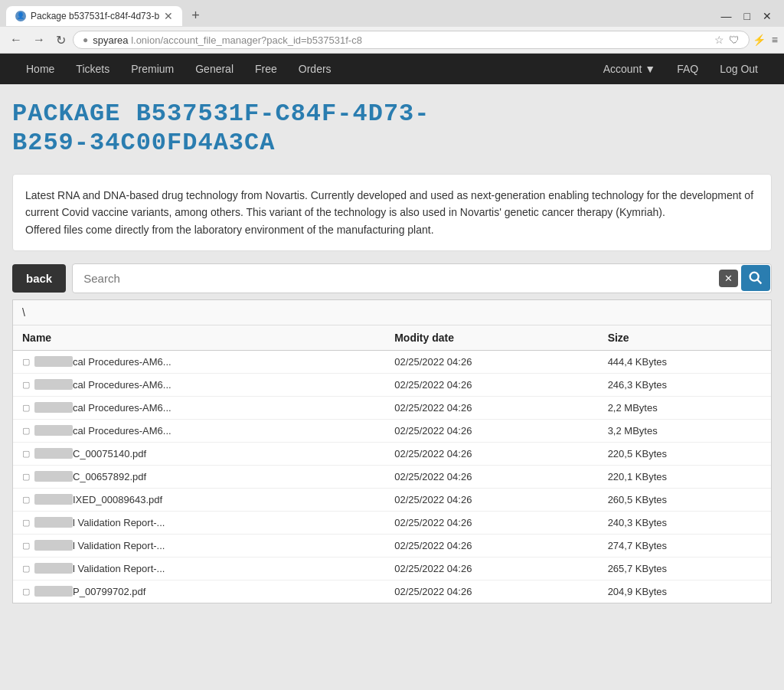 This screenshot has height=690, width=784. I want to click on menu-icon: ≡, so click(775, 40).